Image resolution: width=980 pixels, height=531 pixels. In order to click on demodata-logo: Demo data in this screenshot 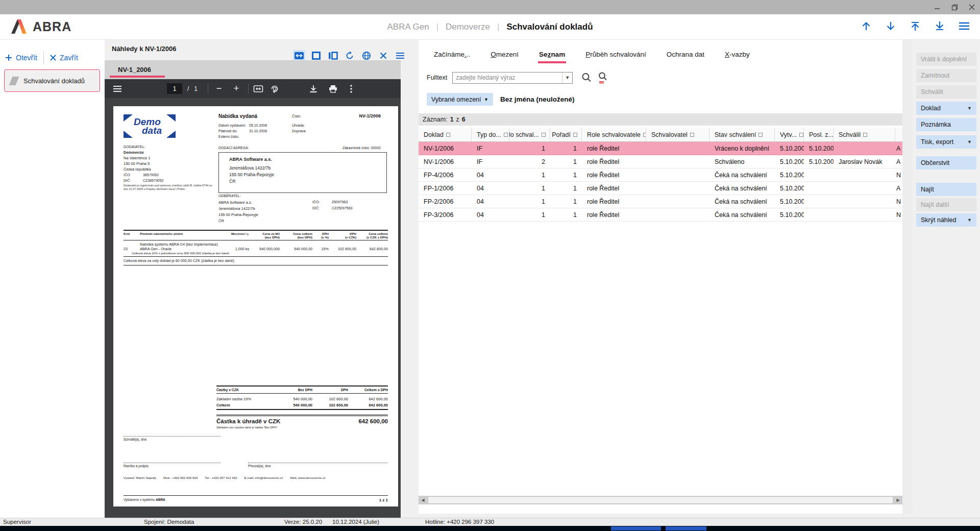, I will do `click(150, 126)`.